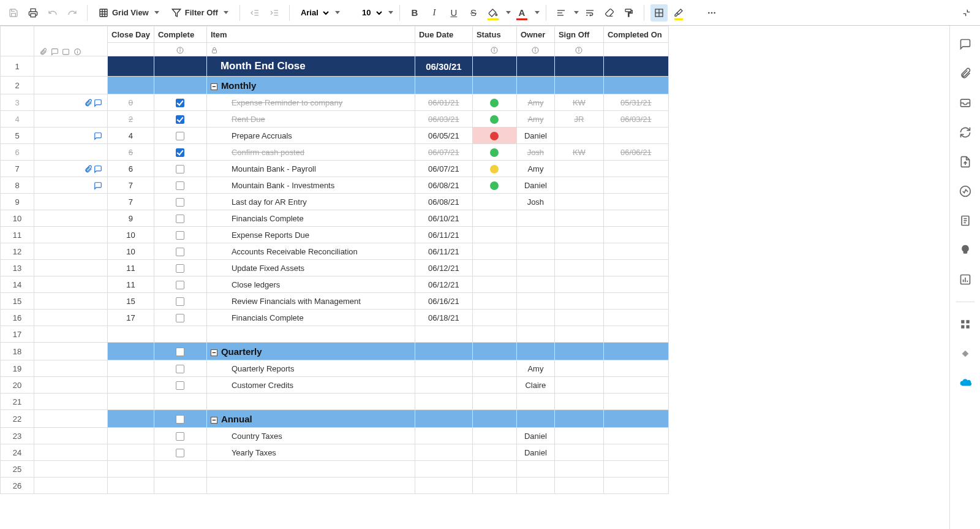  Describe the element at coordinates (494, 34) in the screenshot. I see `col-header-status: Status` at that location.